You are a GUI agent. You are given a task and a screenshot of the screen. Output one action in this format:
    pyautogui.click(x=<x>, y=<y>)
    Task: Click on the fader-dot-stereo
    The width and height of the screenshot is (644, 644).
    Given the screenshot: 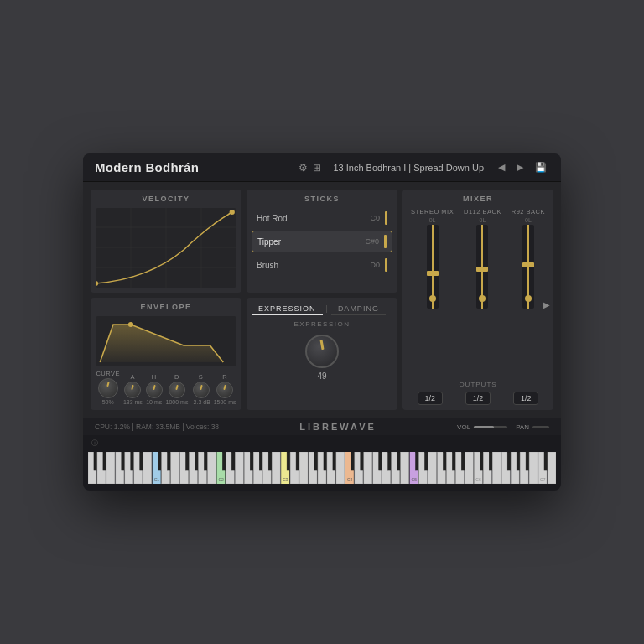 What is the action you would take?
    pyautogui.click(x=433, y=299)
    